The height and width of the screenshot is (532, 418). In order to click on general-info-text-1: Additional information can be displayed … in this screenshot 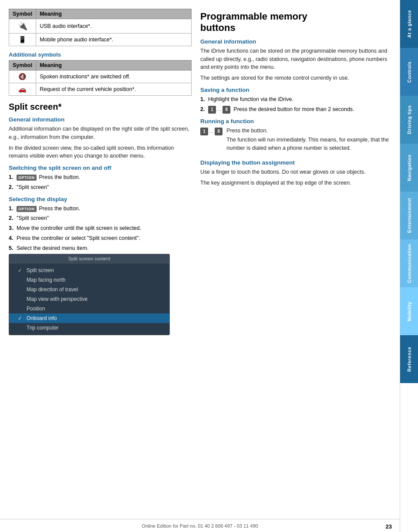, I will do `click(100, 133)`.